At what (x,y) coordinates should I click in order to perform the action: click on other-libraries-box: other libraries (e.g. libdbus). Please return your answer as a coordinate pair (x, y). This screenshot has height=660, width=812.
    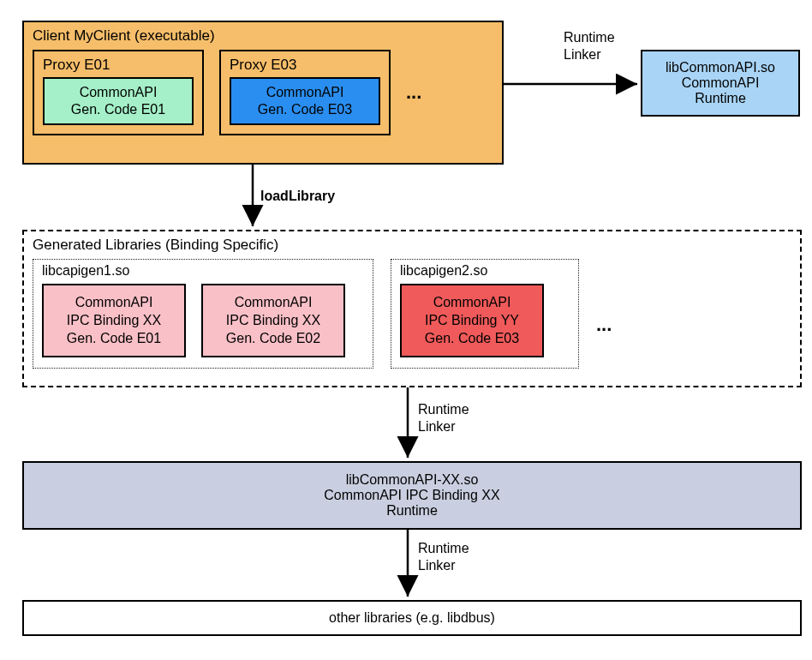
    Looking at the image, I should click on (412, 618).